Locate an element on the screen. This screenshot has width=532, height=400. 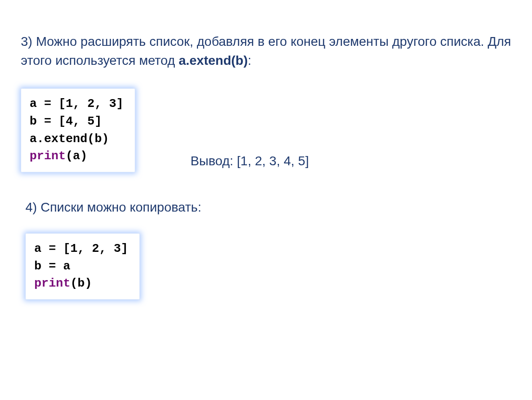
code2-line-1: a = [1, 2, 3] is located at coordinates (81, 249).